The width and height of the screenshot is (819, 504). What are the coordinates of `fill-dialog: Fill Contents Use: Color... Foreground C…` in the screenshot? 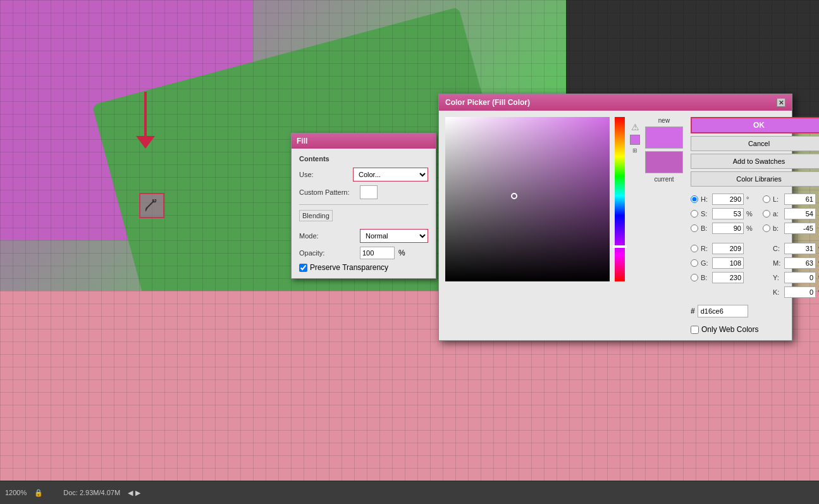 It's located at (364, 206).